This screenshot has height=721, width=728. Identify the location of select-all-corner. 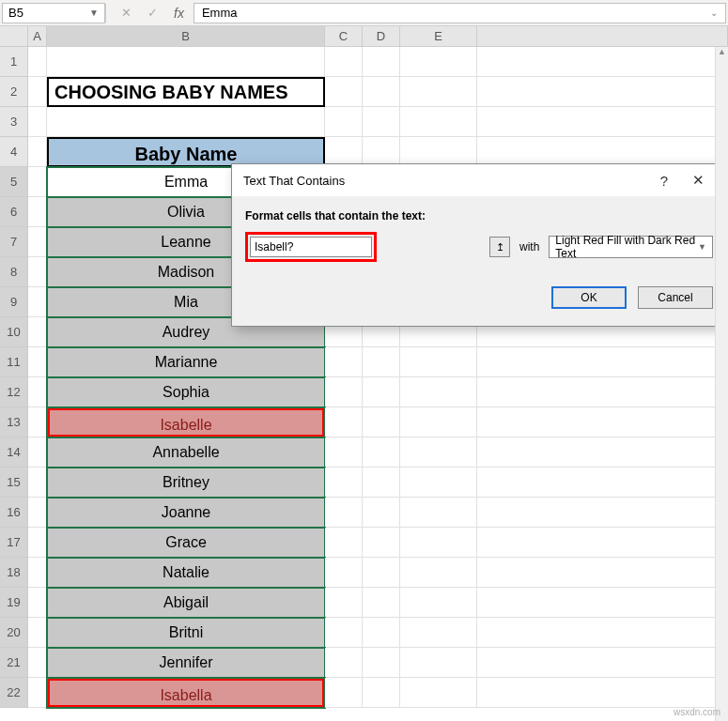
(14, 36).